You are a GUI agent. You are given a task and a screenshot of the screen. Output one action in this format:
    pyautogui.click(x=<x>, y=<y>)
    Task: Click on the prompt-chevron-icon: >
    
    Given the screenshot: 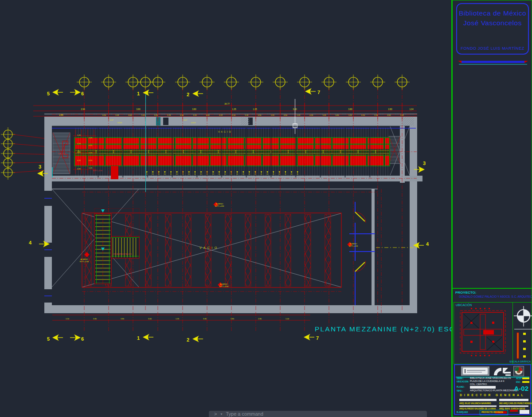 What is the action you would take?
    pyautogui.click(x=215, y=414)
    